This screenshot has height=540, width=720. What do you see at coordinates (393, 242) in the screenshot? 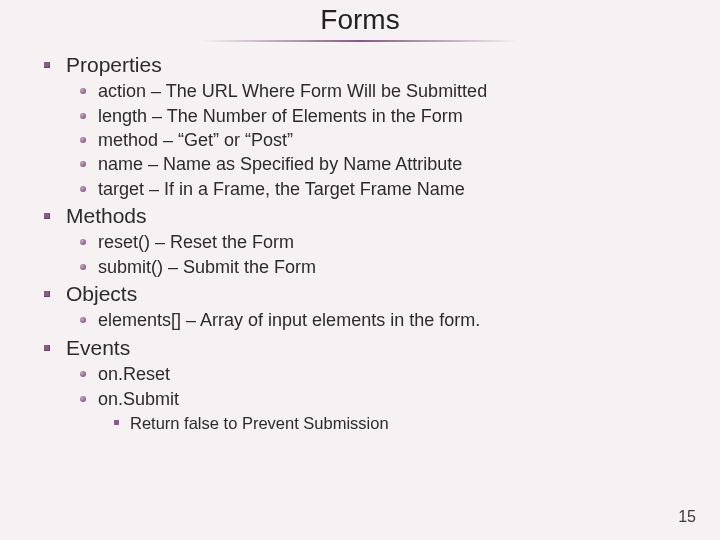
I see `list-item: reset() – Reset the Form` at bounding box center [393, 242].